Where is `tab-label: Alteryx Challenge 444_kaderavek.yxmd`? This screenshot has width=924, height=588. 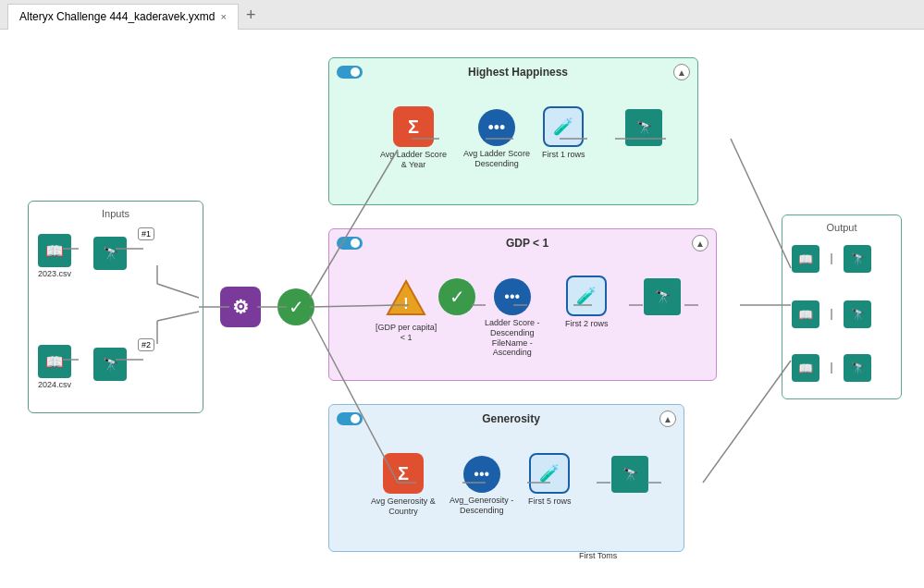
tab-label: Alteryx Challenge 444_kaderavek.yxmd is located at coordinates (117, 17).